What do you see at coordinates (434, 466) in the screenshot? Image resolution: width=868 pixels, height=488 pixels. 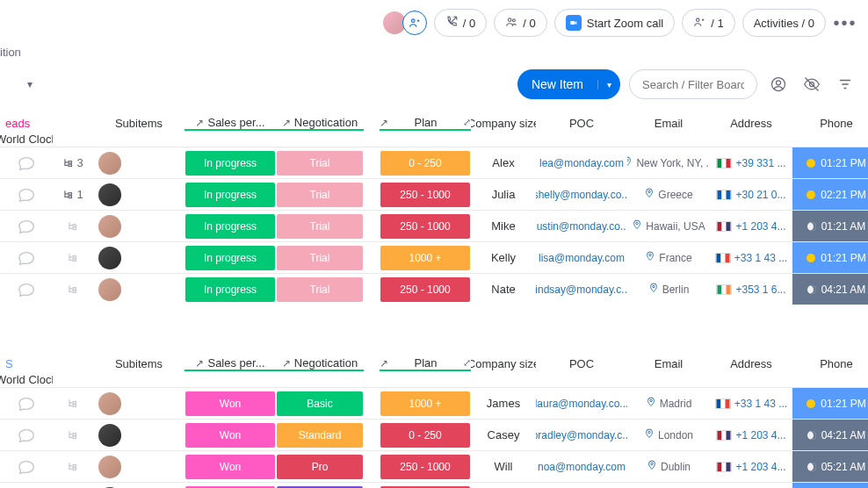 I see `table-row: Won Pro 250 - 1000 Will noa@monday.com D…` at bounding box center [434, 466].